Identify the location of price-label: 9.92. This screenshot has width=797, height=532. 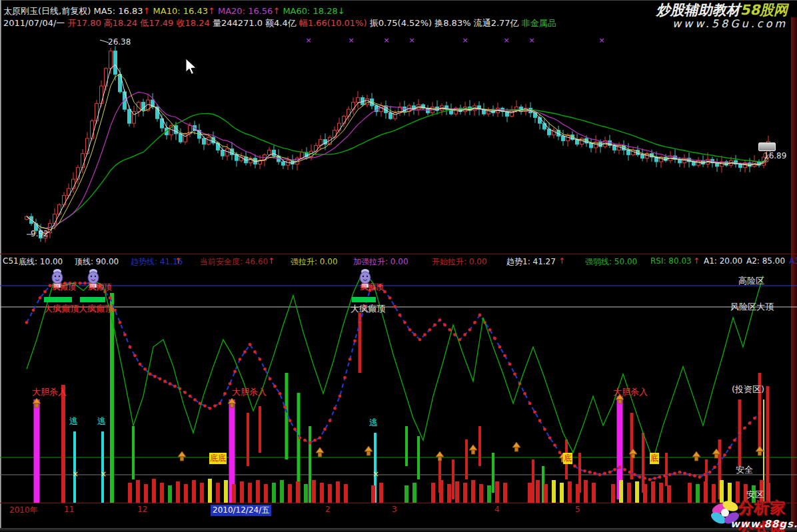
(40, 234).